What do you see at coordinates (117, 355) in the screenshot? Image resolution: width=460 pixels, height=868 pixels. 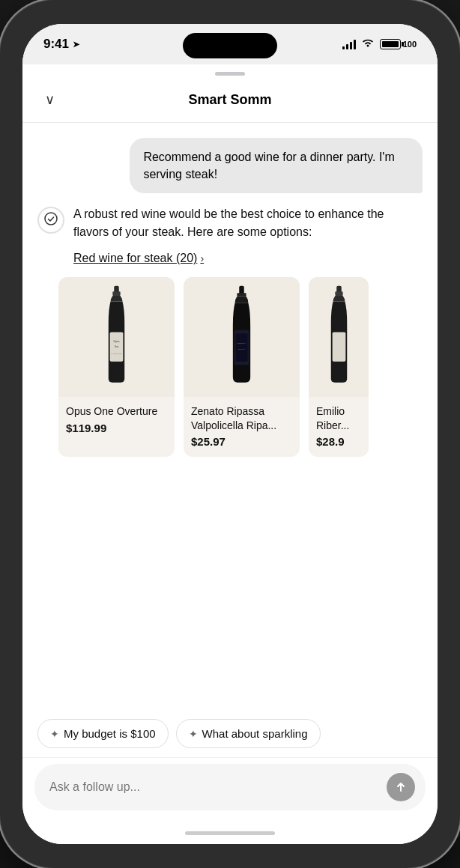 I see `svg-text: OVERTURE` at bounding box center [117, 355].